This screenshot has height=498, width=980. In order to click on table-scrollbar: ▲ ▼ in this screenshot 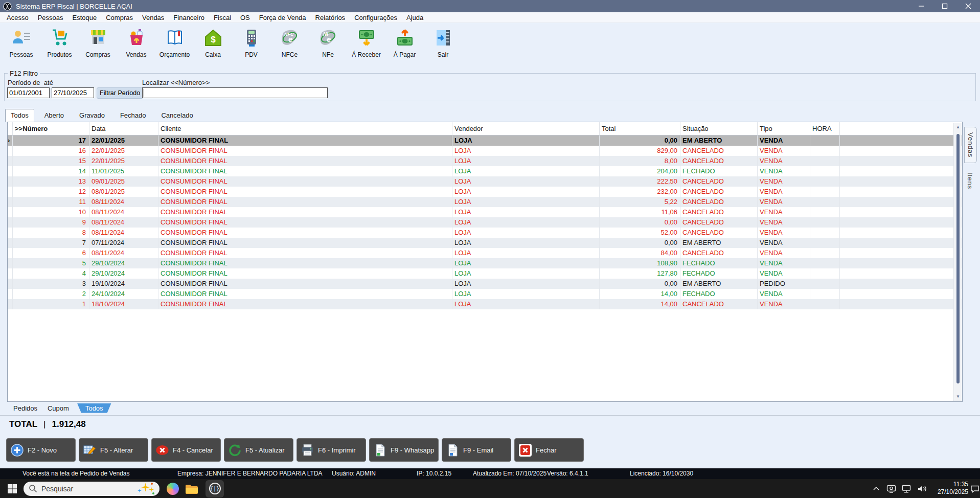, I will do `click(958, 262)`.